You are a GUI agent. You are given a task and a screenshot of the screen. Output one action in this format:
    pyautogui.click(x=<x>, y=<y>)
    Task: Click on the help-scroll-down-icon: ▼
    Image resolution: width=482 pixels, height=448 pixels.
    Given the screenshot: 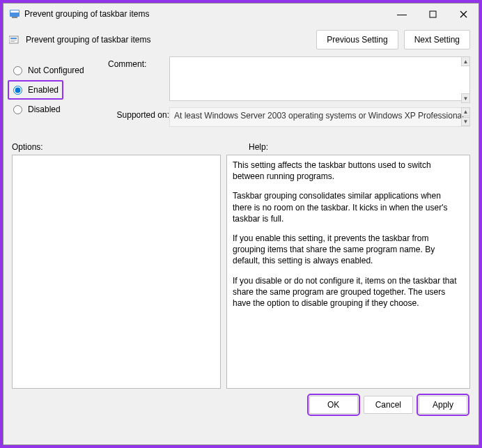 What is the action you would take?
    pyautogui.click(x=469, y=383)
    